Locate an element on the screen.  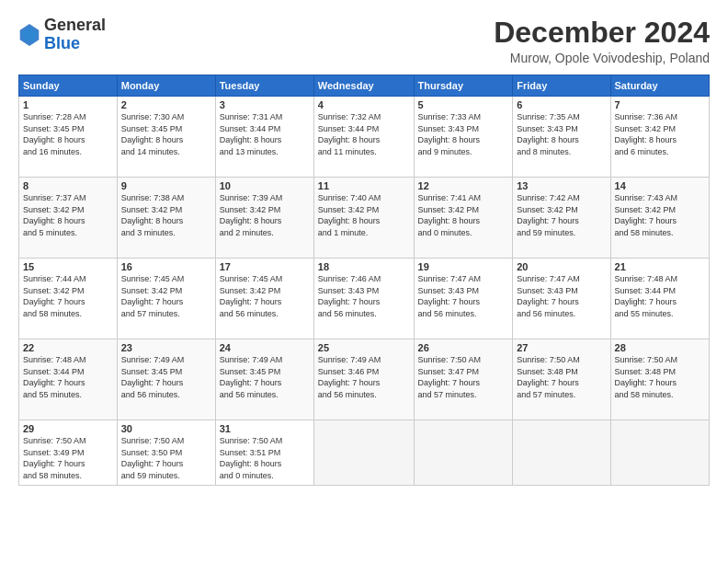
table-row: 6Sunrise: 7:35 AMSunset: 3:43 PMDaylight… is located at coordinates (562, 137).